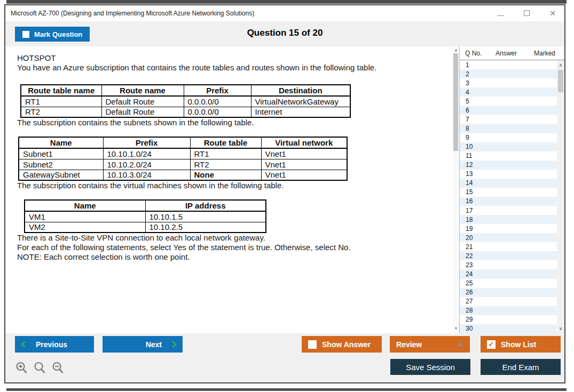 This screenshot has width=574, height=392. What do you see at coordinates (508, 110) in the screenshot?
I see `question-row: 6` at bounding box center [508, 110].